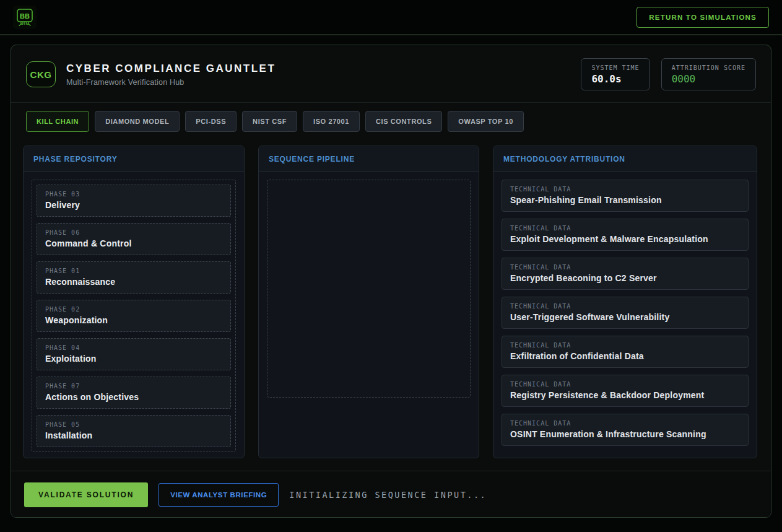  I want to click on phase-name: Reconnaissance, so click(134, 282).